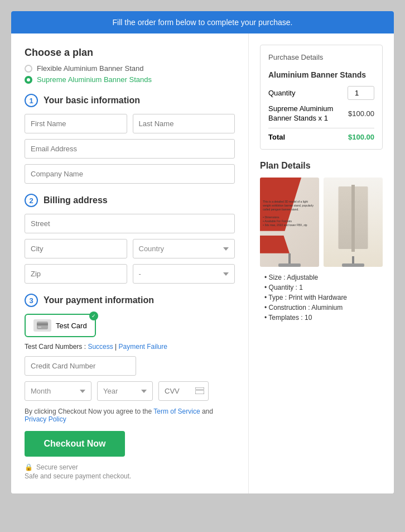 This screenshot has width=405, height=532. What do you see at coordinates (71, 326) in the screenshot?
I see `test-card-label: Test Card` at bounding box center [71, 326].